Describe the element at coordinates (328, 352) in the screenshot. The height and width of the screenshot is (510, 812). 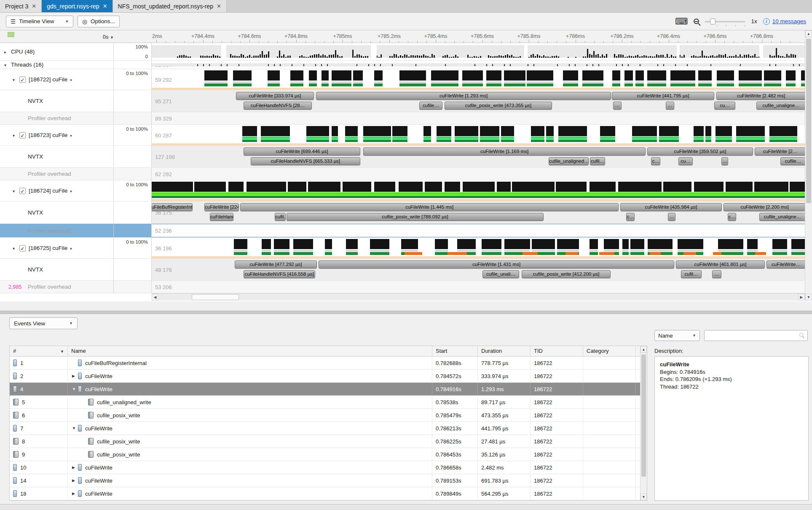
I see `events-table-header: #▼NameStartDurationTIDCategory` at that location.